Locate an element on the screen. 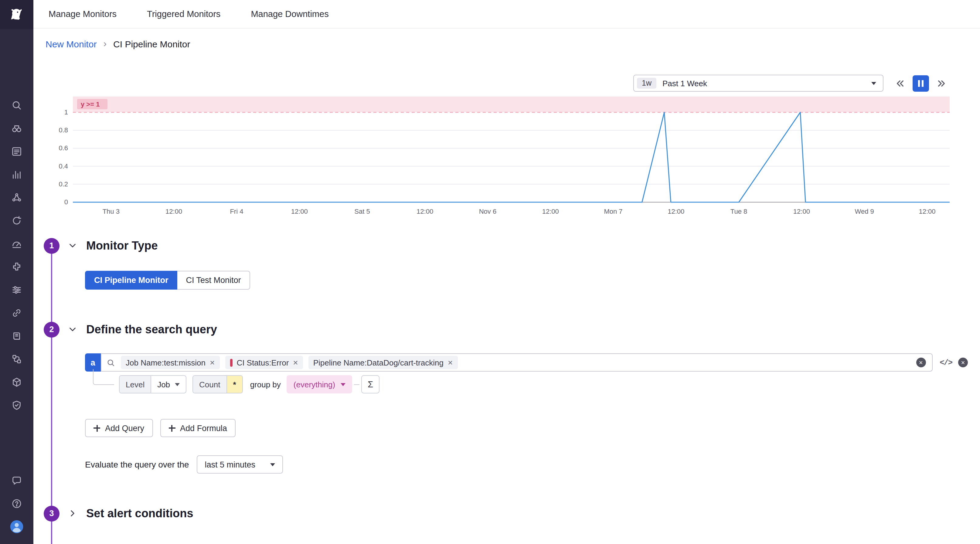  time-range-select: 1w Past 1 Week is located at coordinates (759, 83).